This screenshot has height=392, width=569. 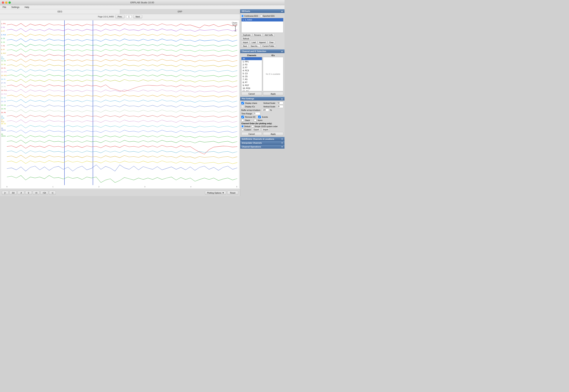 What do you see at coordinates (4, 7) in the screenshot?
I see `menu-file: File` at bounding box center [4, 7].